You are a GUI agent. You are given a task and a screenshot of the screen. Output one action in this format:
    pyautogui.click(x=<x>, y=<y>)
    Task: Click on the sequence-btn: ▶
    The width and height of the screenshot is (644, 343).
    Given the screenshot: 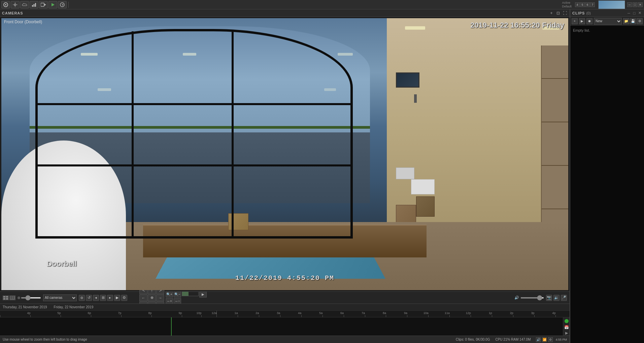 What is the action you would take?
    pyautogui.click(x=117, y=298)
    